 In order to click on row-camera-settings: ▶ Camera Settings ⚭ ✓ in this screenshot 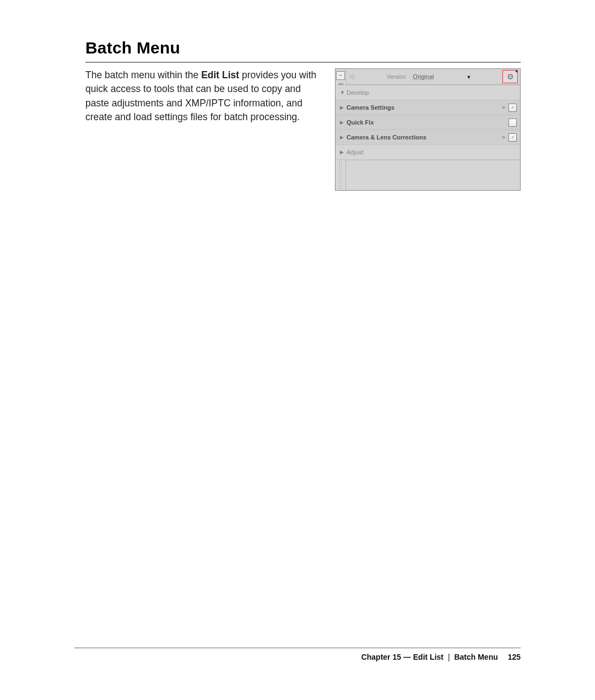, I will do `click(428, 108)`.